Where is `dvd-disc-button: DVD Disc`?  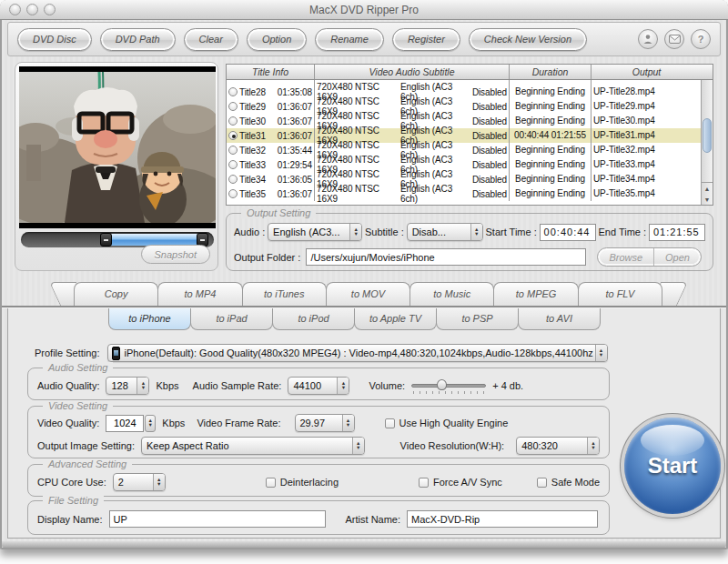 dvd-disc-button: DVD Disc is located at coordinates (55, 40).